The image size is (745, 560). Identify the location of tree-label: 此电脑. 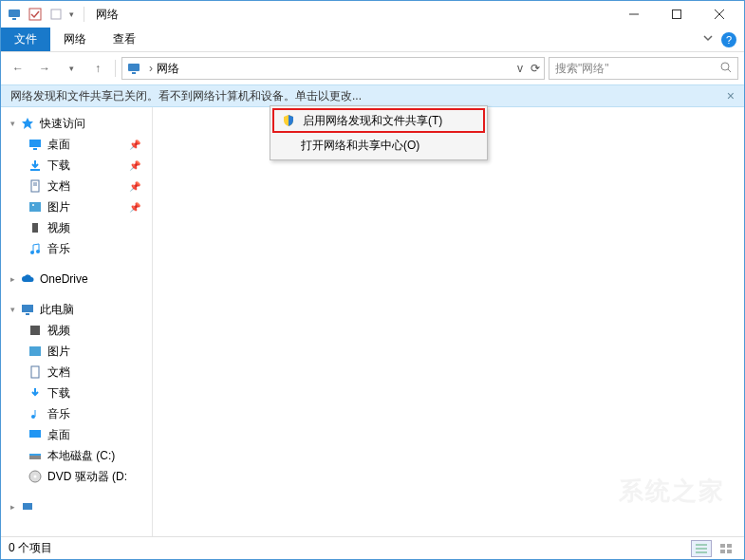
(57, 309).